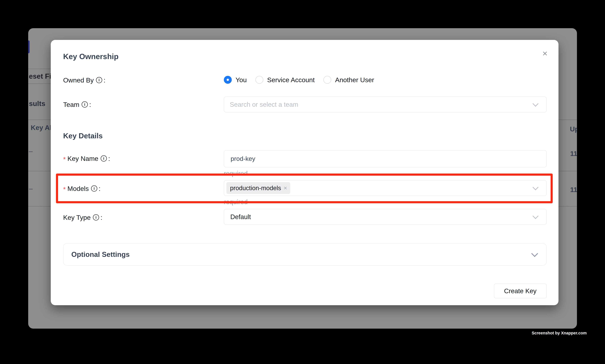  Describe the element at coordinates (520, 291) in the screenshot. I see `create-key-button: Create Key` at that location.